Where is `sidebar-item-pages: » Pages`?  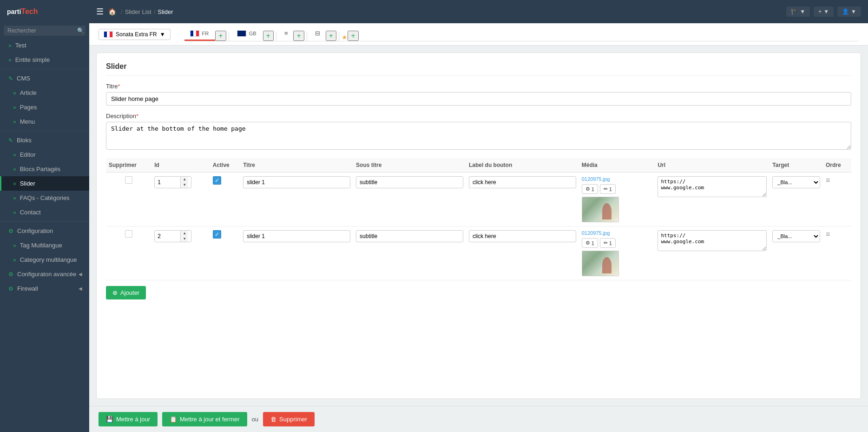
sidebar-item-pages: » Pages is located at coordinates (45, 107).